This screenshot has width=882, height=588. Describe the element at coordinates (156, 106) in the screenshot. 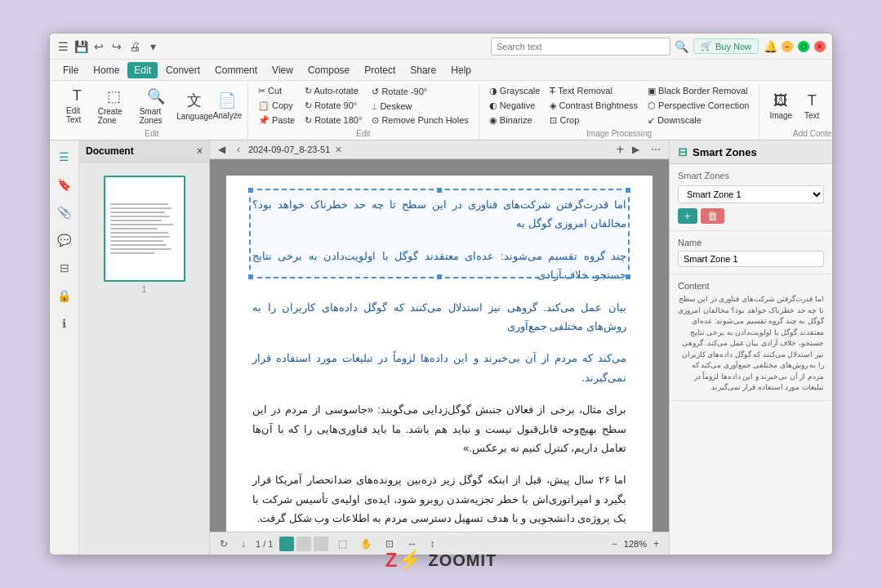

I see `smart-zones-button: 🔍 Smart Zones` at that location.